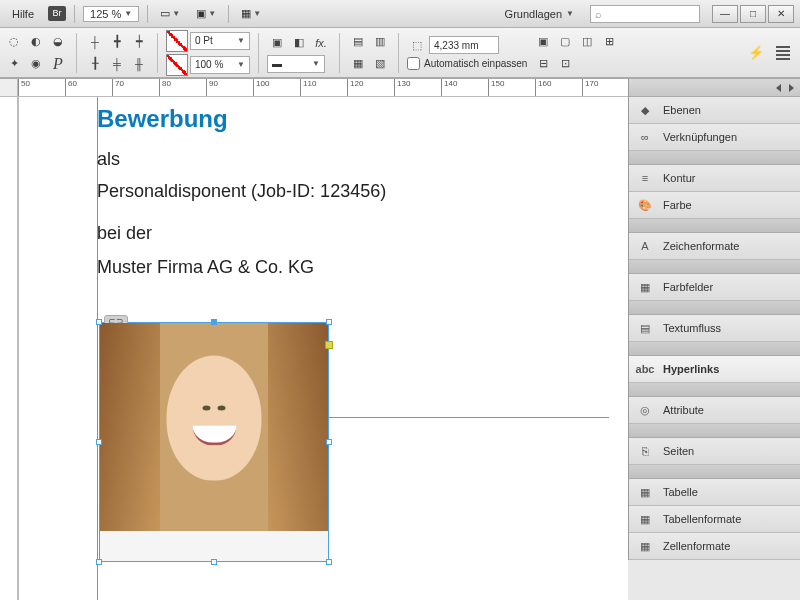  Describe the element at coordinates (106, 14) in the screenshot. I see `zoom-value: 125 %` at that location.